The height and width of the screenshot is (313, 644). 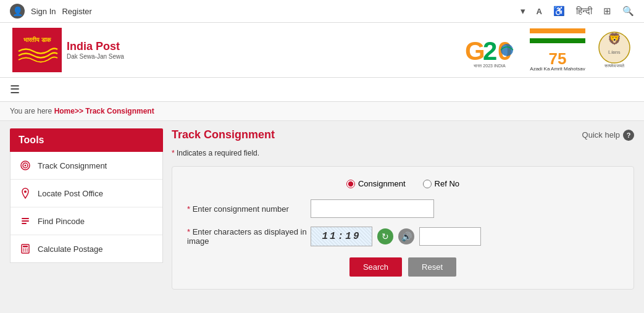 What do you see at coordinates (70, 194) in the screenshot?
I see `sidebar-label-locate: Locate Post Office` at bounding box center [70, 194].